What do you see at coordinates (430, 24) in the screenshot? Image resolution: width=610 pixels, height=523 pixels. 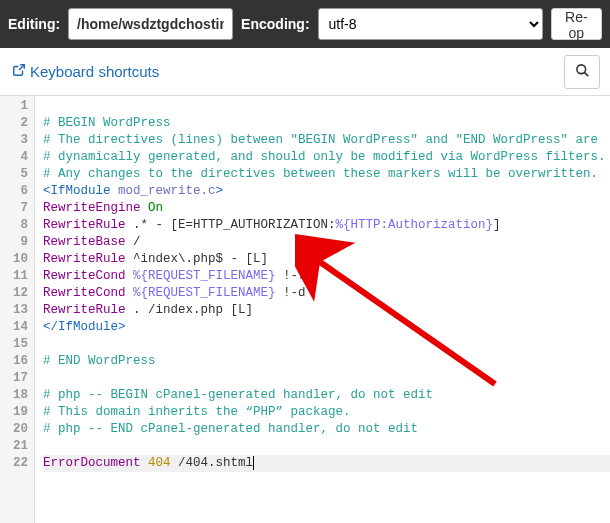 I see `encoding-select: utf-8` at bounding box center [430, 24].